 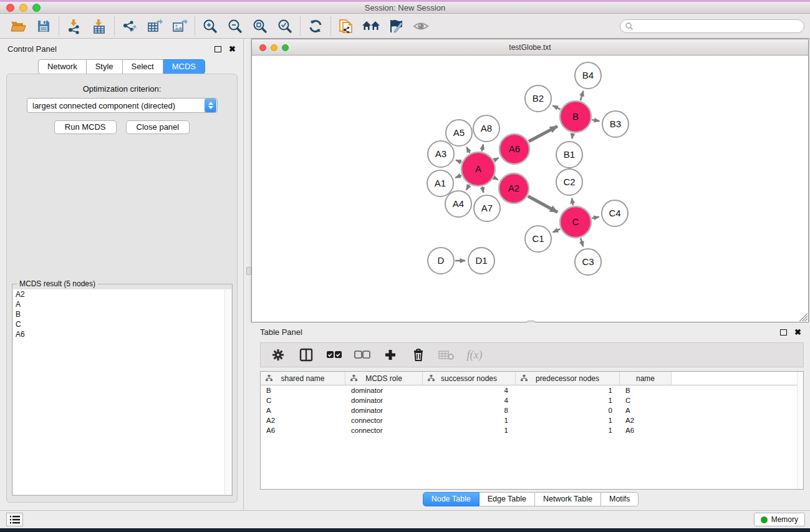 What do you see at coordinates (274, 47) in the screenshot?
I see `minimize-network-button` at bounding box center [274, 47].